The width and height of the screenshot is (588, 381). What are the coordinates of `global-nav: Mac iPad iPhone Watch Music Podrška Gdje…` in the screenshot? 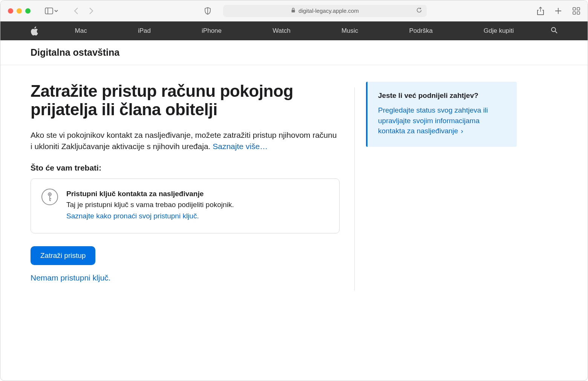 It's located at (294, 31).